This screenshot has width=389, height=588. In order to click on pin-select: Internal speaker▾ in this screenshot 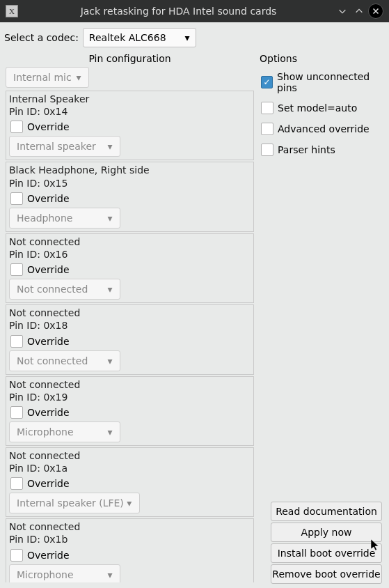, I will do `click(65, 146)`.